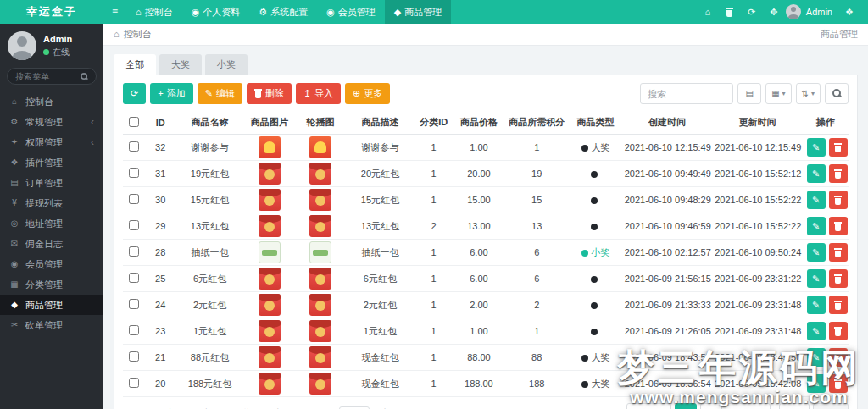  Describe the element at coordinates (160, 279) in the screenshot. I see `cell-id: 25` at that location.